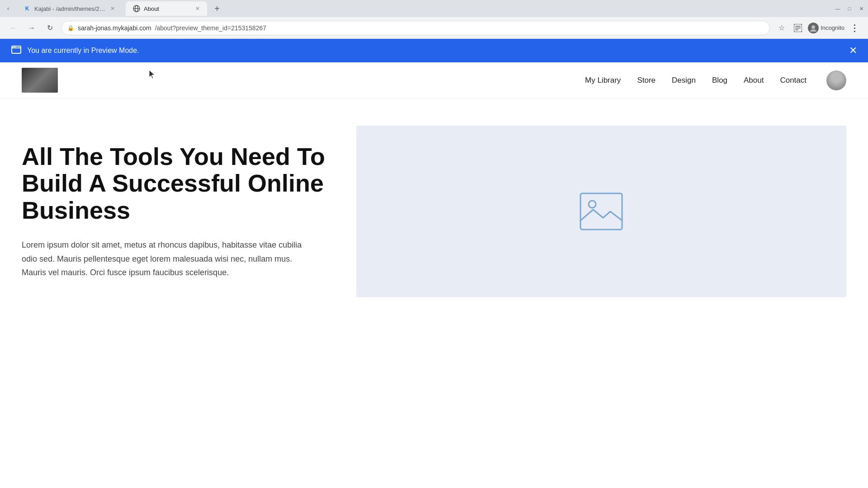 The image size is (868, 488). I want to click on preview-banner-close: ✕, so click(853, 51).